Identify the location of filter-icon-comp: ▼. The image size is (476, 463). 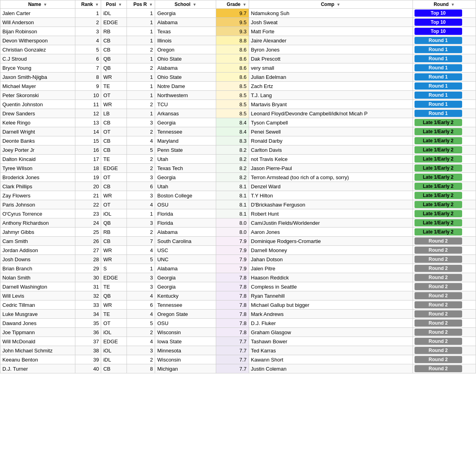
(338, 5).